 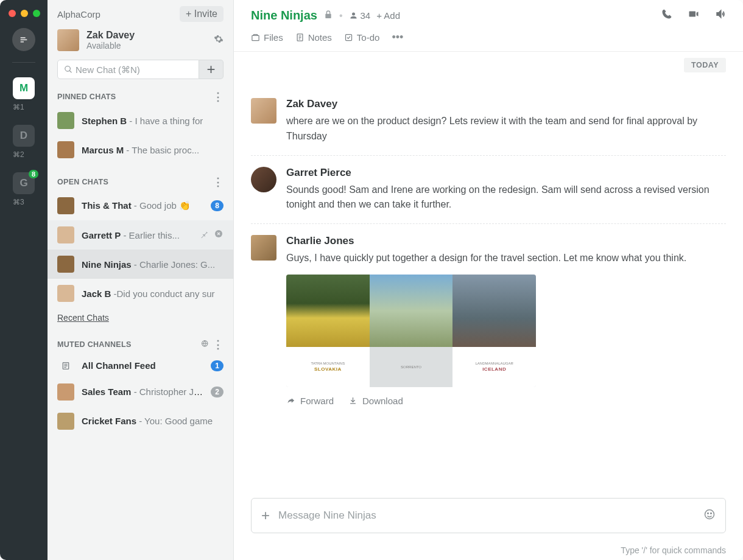 What do you see at coordinates (24, 13) in the screenshot?
I see `window-controls` at bounding box center [24, 13].